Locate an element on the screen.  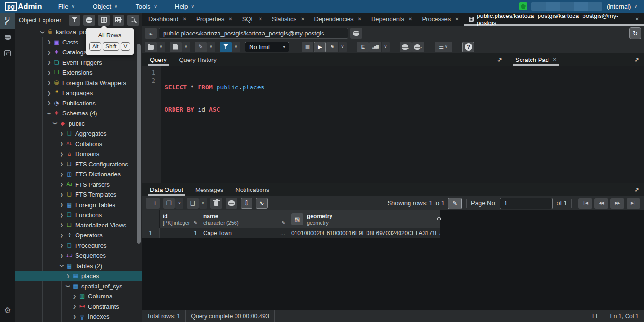
connection-field: public.places/kartoza_postgis/kartoza_po… is located at coordinates (253, 33).